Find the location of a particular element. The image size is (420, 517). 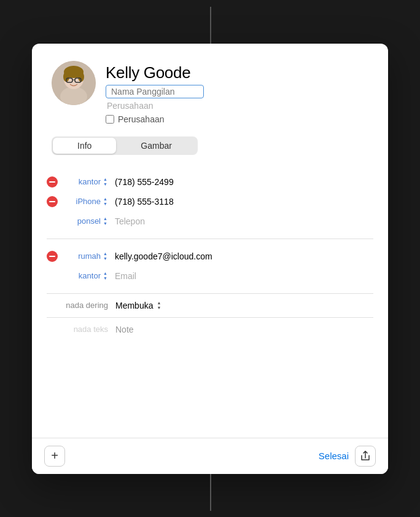

share-icon is located at coordinates (365, 456).